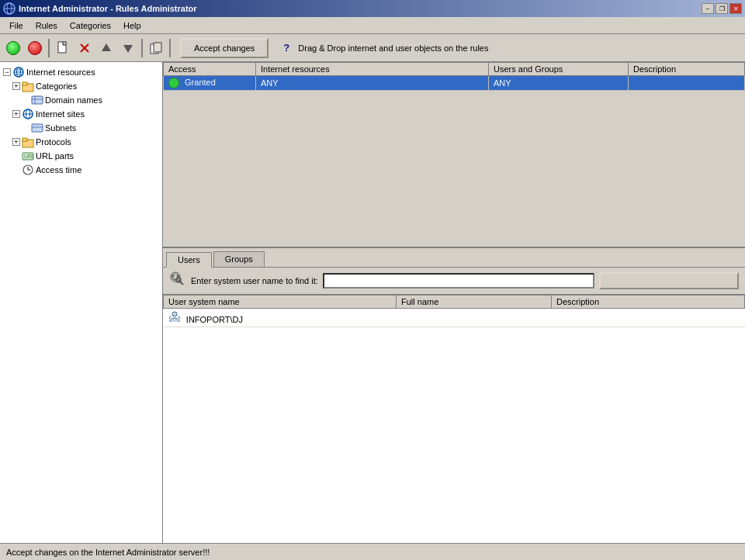  What do you see at coordinates (372, 551) in the screenshot?
I see `status-bar: Accept changes on the Internet Administr…` at bounding box center [372, 551].